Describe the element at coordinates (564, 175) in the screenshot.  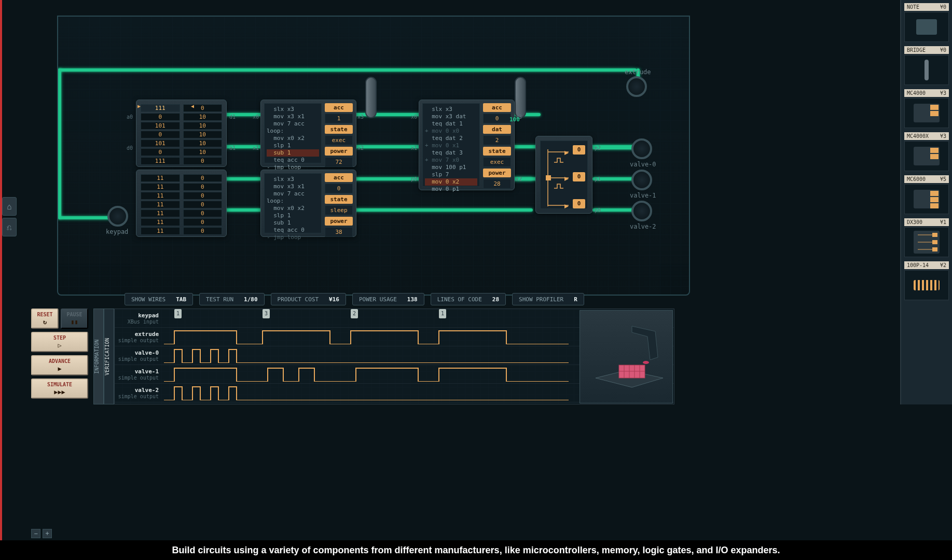
I see `expander-chip: 0 0 0` at that location.